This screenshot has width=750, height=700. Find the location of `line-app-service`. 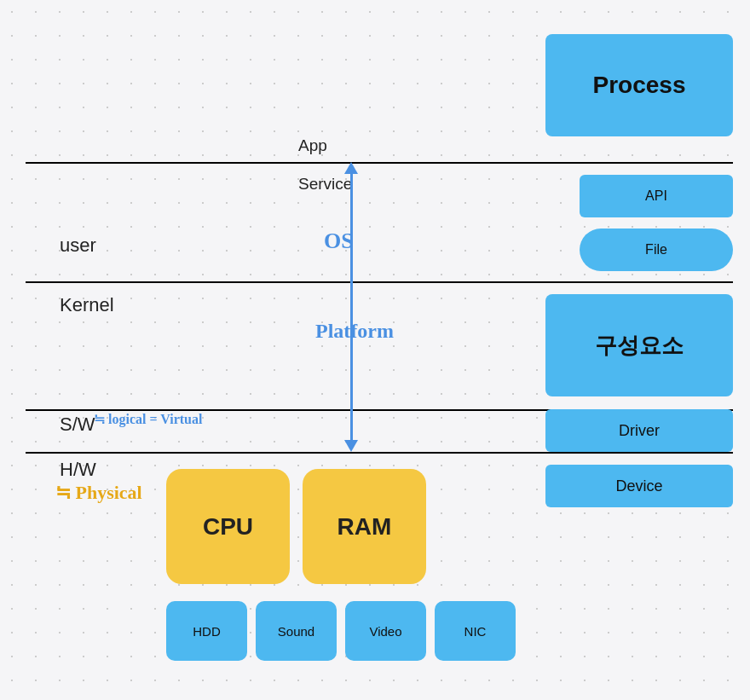

line-app-service is located at coordinates (379, 163).